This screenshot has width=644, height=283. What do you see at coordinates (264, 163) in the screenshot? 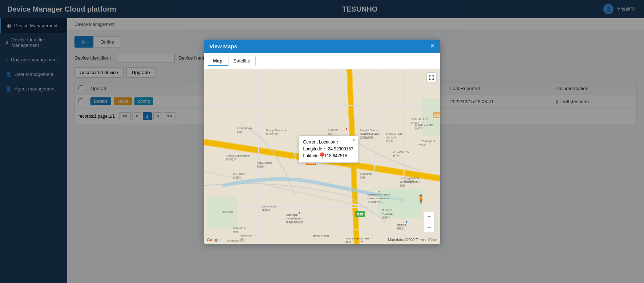
I see `svg-text: XINCUOTOU` at bounding box center [264, 163].